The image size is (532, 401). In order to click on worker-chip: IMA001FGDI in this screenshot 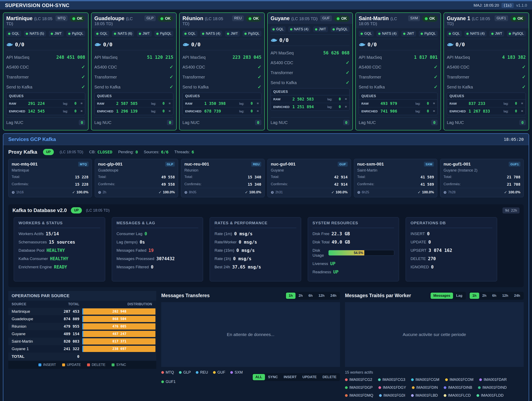, I will do `click(392, 395)`.